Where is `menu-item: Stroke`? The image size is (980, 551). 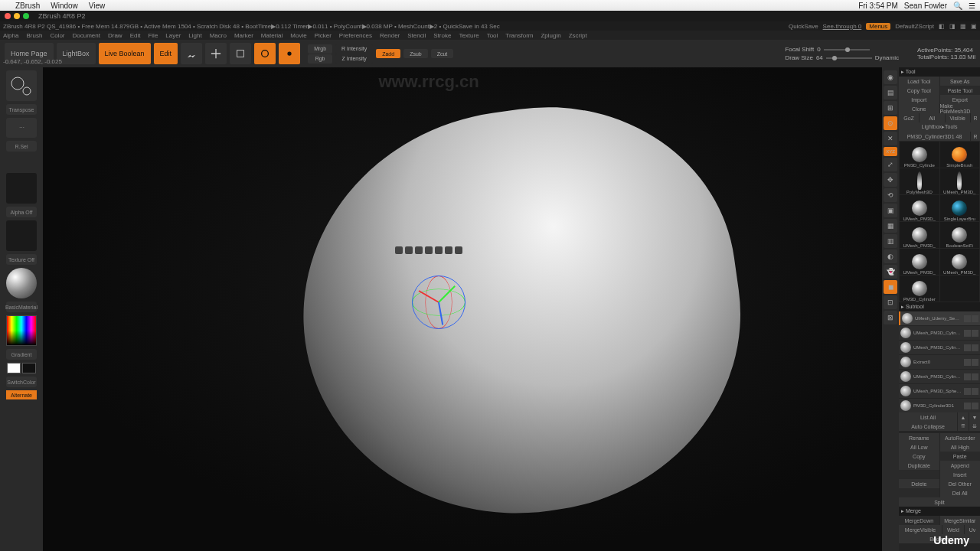 menu-item: Stroke is located at coordinates (443, 35).